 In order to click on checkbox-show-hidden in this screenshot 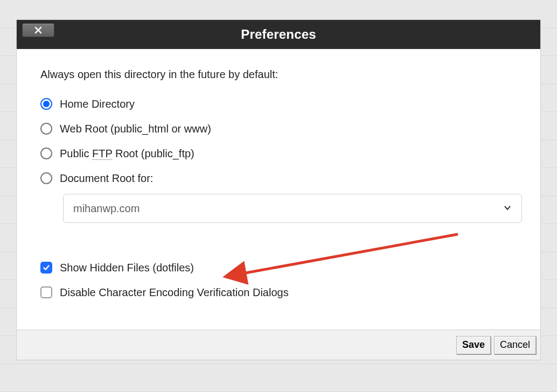, I will do `click(46, 268)`.